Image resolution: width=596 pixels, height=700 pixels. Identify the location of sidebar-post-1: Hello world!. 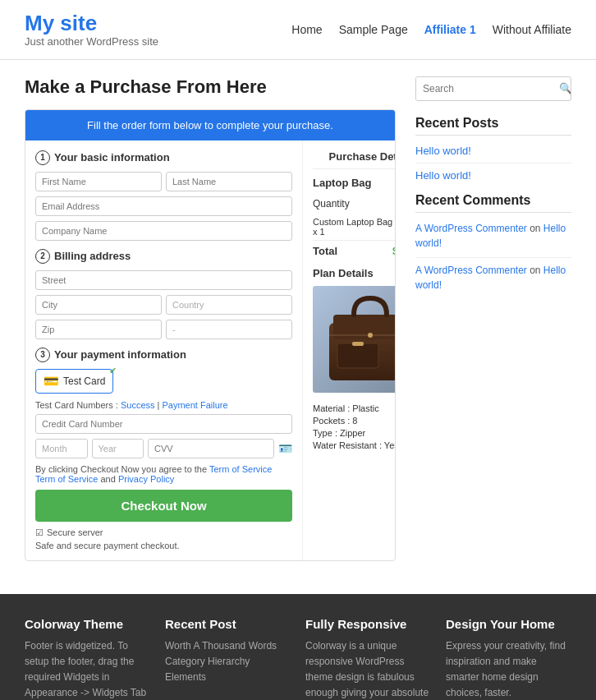
(493, 150).